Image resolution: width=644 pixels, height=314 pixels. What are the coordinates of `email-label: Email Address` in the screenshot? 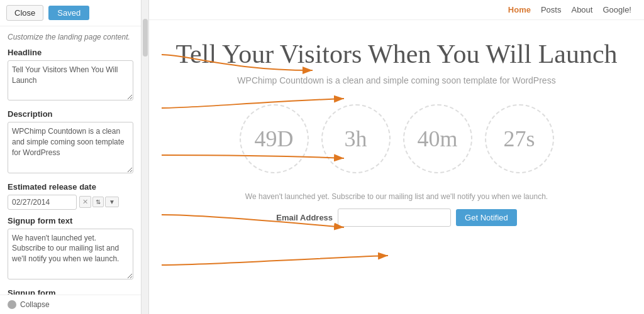 It's located at (304, 217).